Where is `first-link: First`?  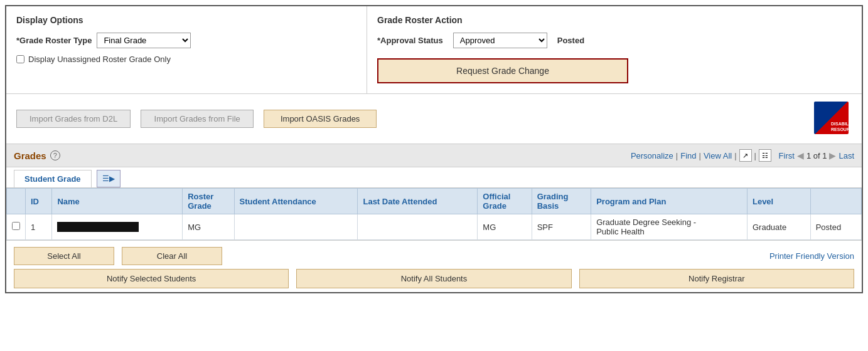 first-link: First is located at coordinates (787, 155).